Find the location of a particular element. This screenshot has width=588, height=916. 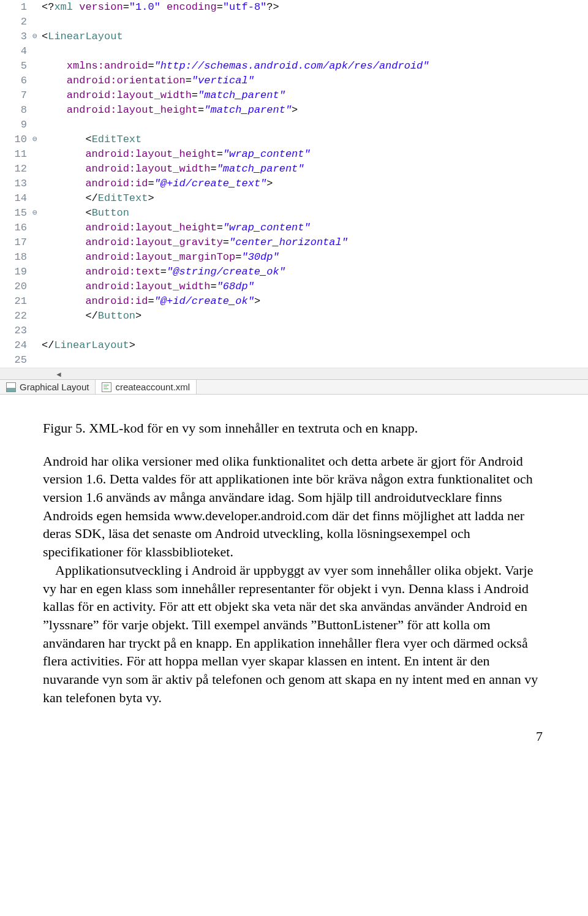

code-content: <EditText is located at coordinates (91, 140).